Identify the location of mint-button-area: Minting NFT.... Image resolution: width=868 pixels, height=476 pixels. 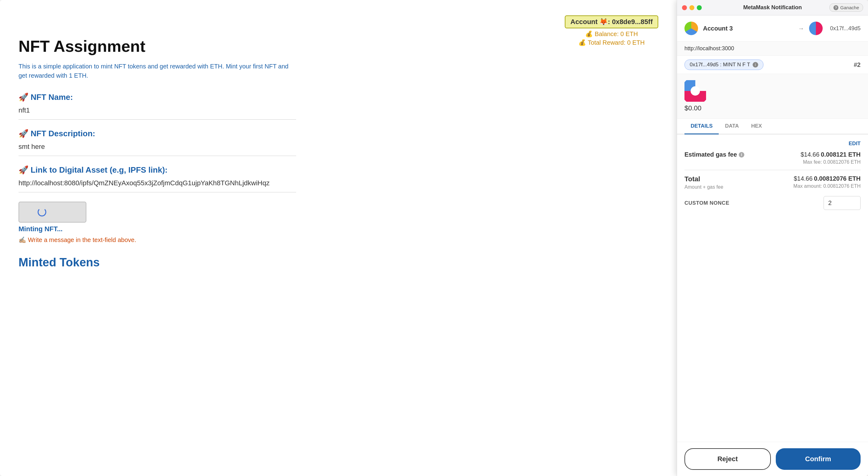
(338, 218).